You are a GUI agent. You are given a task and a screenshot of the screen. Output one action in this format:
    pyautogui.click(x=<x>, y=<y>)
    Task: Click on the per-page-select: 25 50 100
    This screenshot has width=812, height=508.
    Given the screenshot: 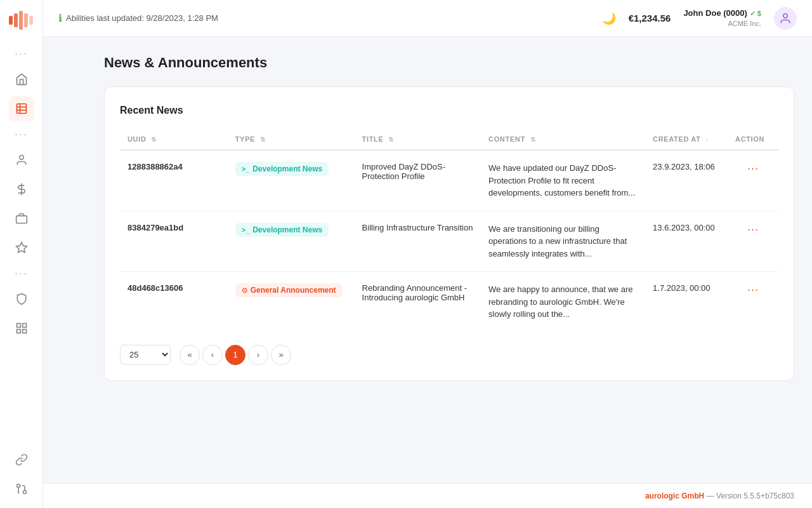 What is the action you would take?
    pyautogui.click(x=145, y=354)
    